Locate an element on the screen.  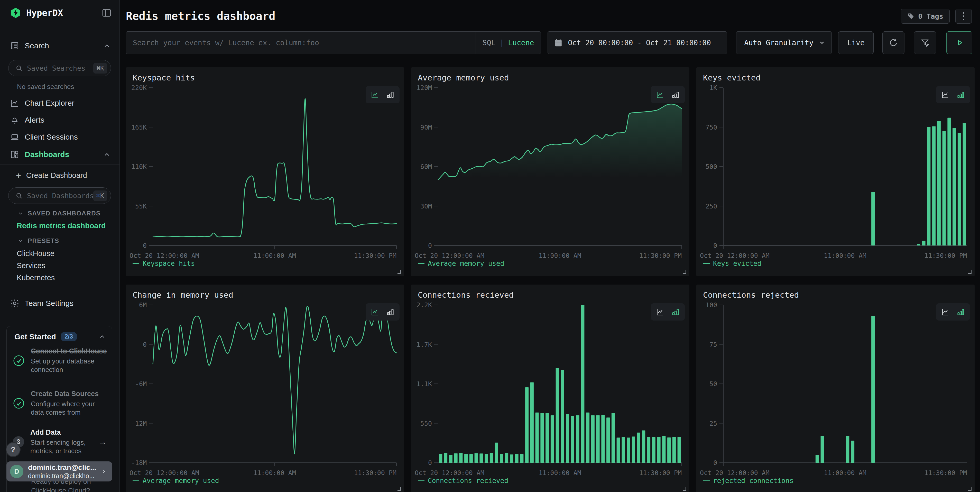
saved-searches-search: ⌘K is located at coordinates (60, 68).